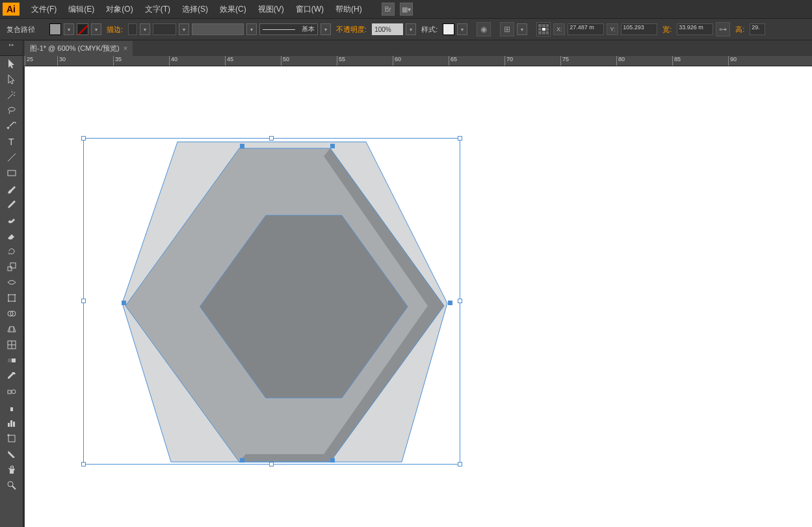 Image resolution: width=812 pixels, height=527 pixels. I want to click on menu-object: 对象(O), so click(120, 9).